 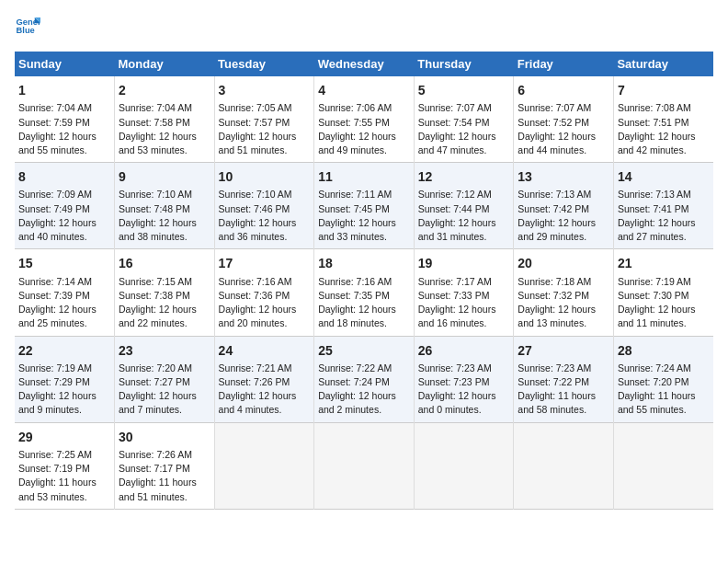 What do you see at coordinates (54, 122) in the screenshot?
I see `sunset-text: Sunset: 7:59 PM` at bounding box center [54, 122].